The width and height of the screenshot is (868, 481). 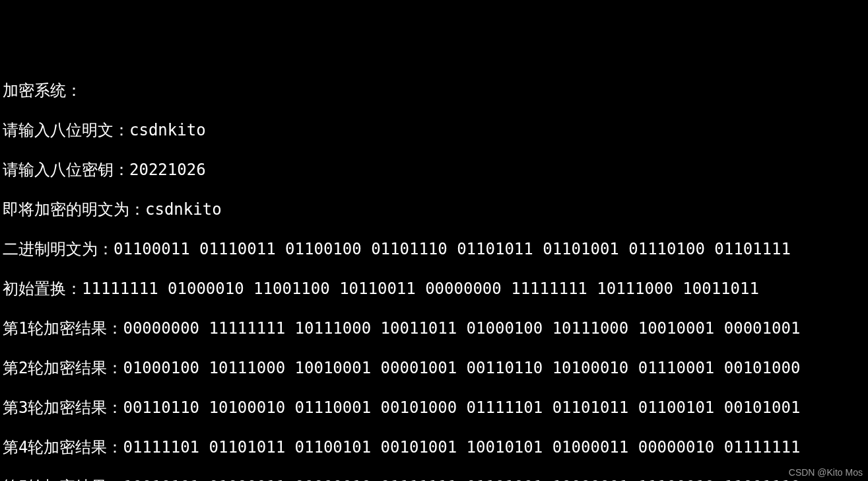 I want to click on round-line: 第1轮加密结果：00000000 11111111 10111000 10011…, so click(x=434, y=328).